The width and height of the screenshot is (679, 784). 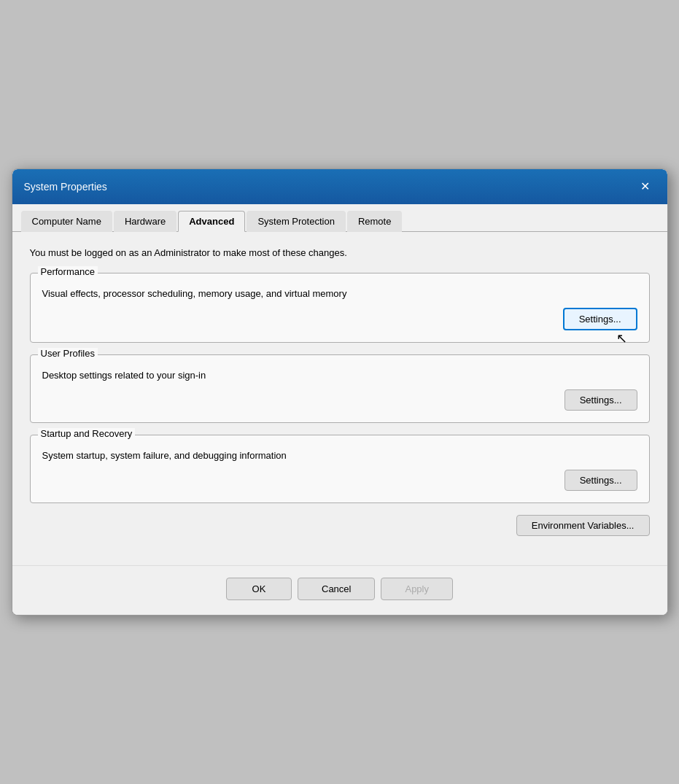 I want to click on startup-recovery-description: System startup, system failure, and debu…, so click(x=340, y=455).